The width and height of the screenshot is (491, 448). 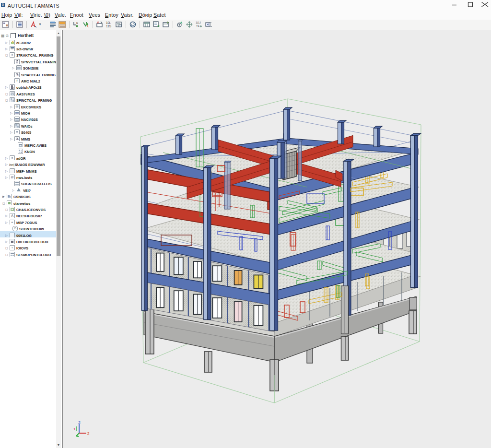 What do you see at coordinates (75, 429) in the screenshot?
I see `svg-text: 1` at bounding box center [75, 429].